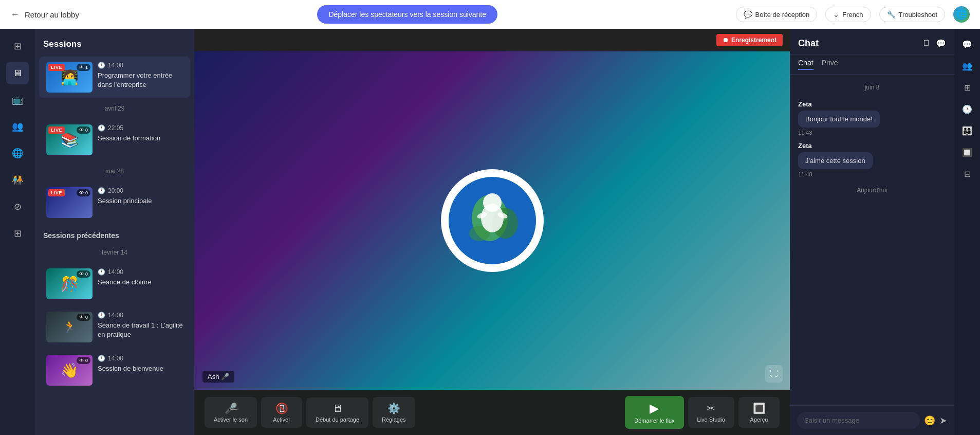 This screenshot has height=435, width=980. I want to click on rs-group-icon: 👨‍👩‍👧, so click(967, 131).